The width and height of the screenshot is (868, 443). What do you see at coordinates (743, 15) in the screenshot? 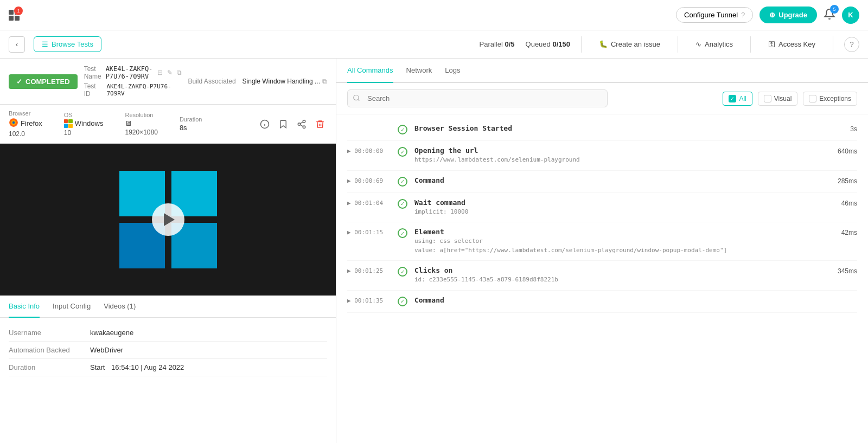
I see `question-icon: ?` at bounding box center [743, 15].